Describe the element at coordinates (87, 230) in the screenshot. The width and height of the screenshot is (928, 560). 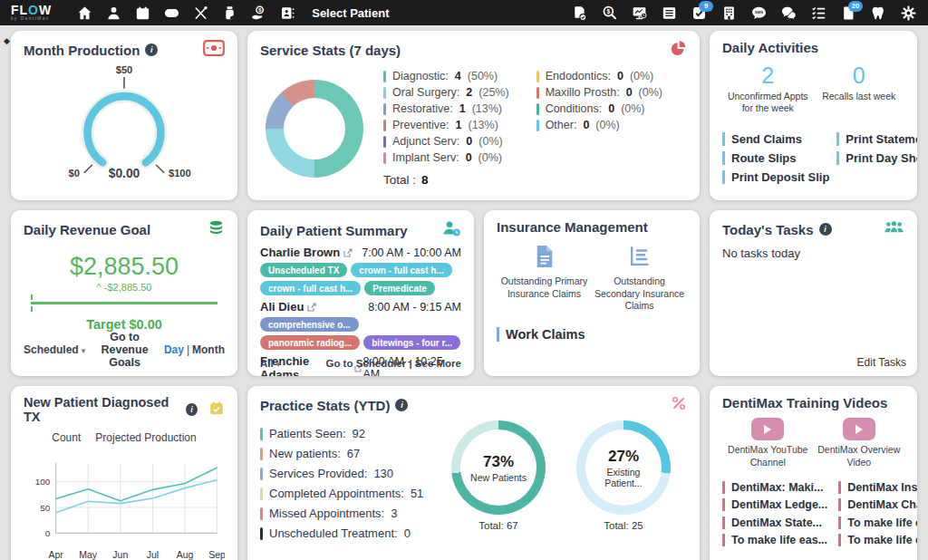
I see `card-title: Daily Revenue Goal` at that location.